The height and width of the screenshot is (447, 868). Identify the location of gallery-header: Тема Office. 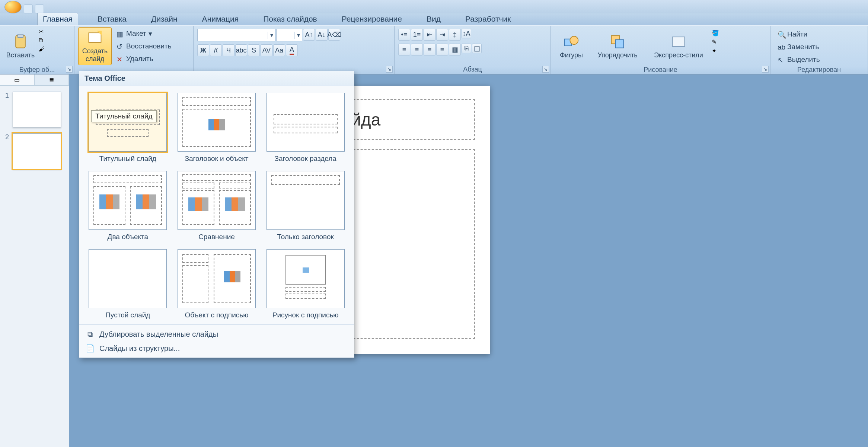
(217, 79).